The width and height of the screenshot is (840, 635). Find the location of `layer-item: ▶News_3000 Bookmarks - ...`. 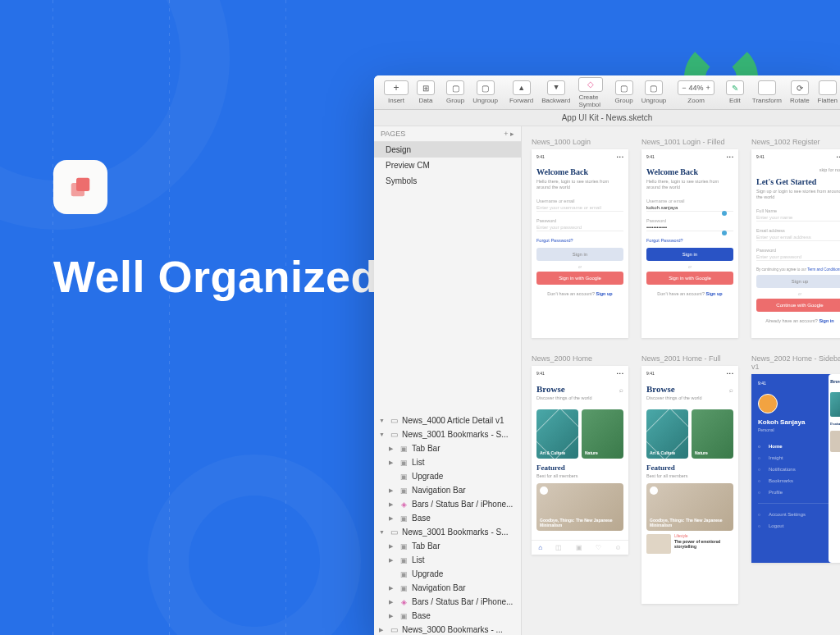

layer-item: ▶News_3000 Bookmarks - ... is located at coordinates (448, 628).